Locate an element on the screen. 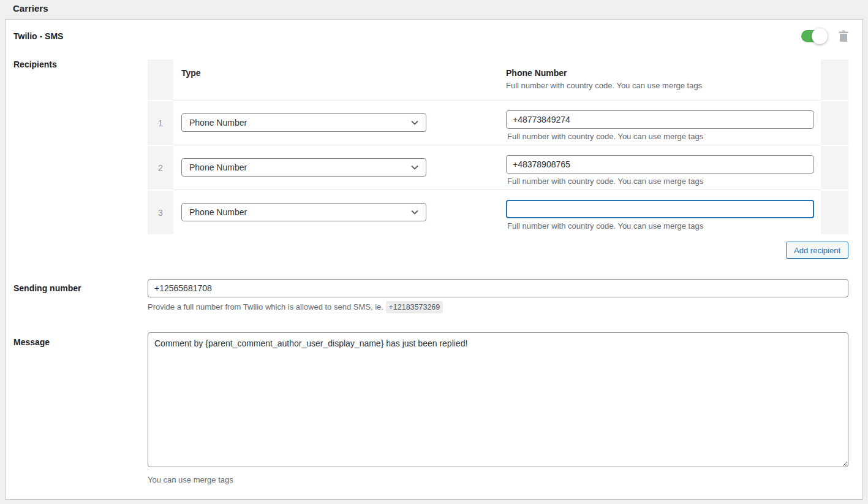 This screenshot has height=504, width=868. header-action-cell is located at coordinates (834, 80).